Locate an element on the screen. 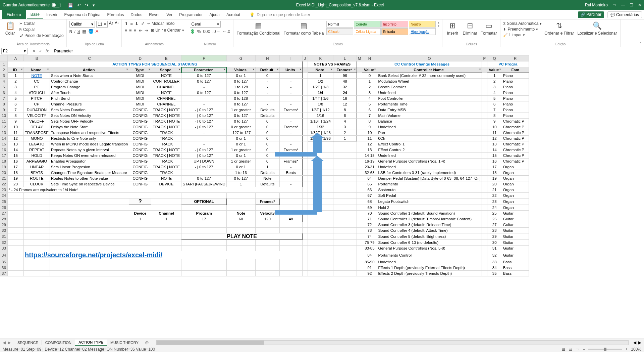  cell: 5 is located at coordinates (16, 99).